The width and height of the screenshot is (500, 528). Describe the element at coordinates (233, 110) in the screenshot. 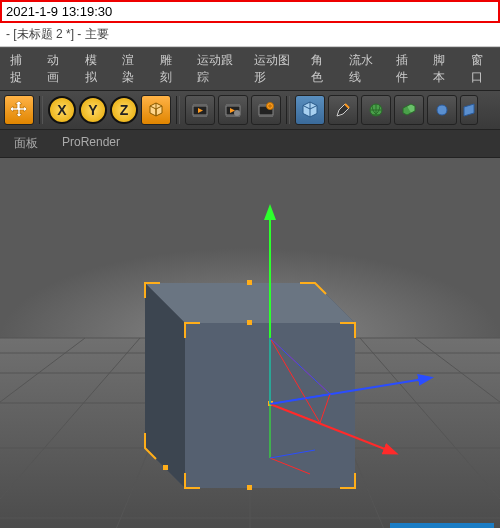

I see `film-settings-icon` at that location.